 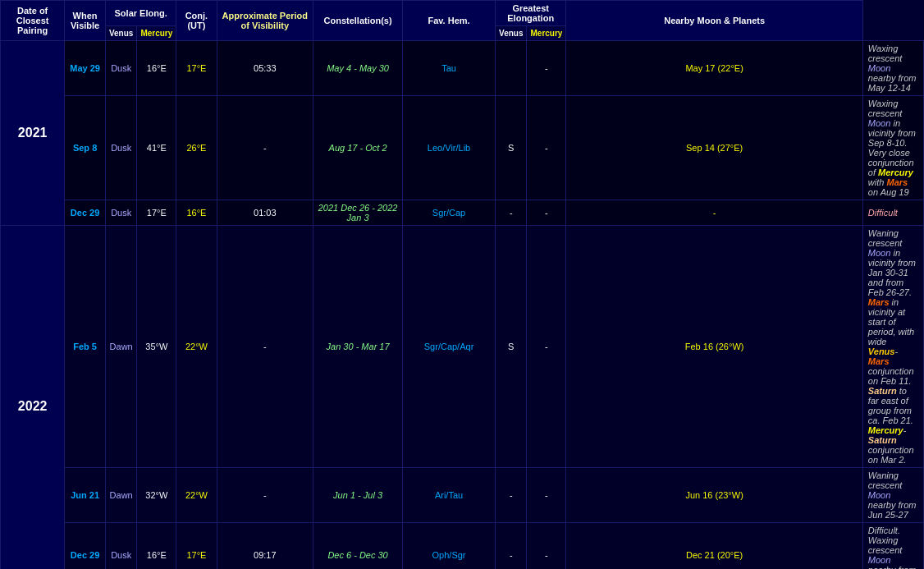 I want to click on venus-elong-cell: 32°W, so click(x=157, y=496).